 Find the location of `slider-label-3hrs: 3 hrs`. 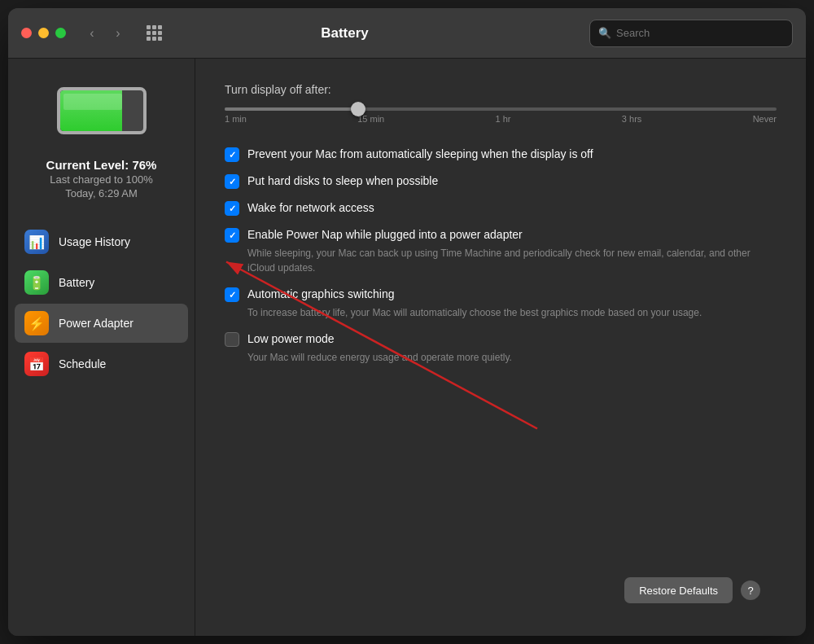

slider-label-3hrs: 3 hrs is located at coordinates (632, 119).